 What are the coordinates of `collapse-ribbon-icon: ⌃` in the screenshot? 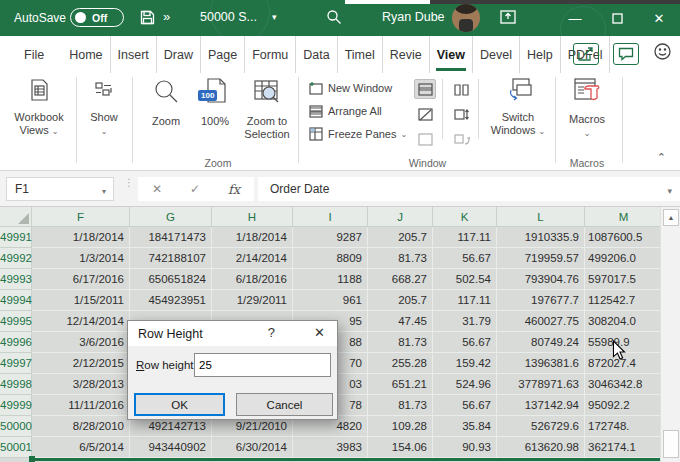 It's located at (662, 158).